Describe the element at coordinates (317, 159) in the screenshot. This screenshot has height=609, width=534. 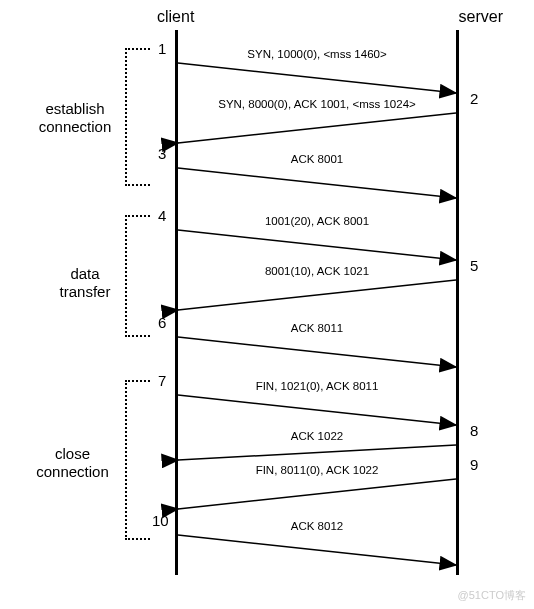
I see `message-3-label: ACK 8001` at that location.